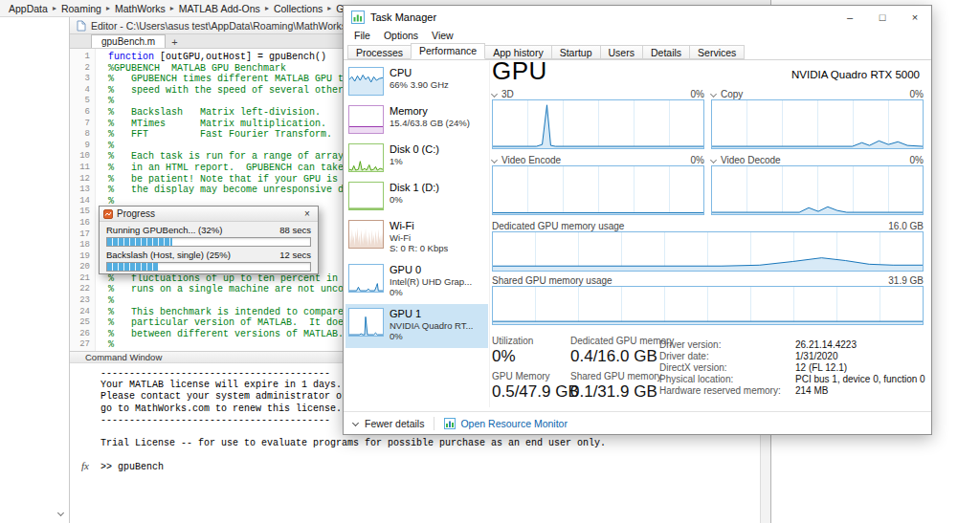 Image resolution: width=980 pixels, height=523 pixels. Describe the element at coordinates (295, 230) in the screenshot. I see `progress-task-time: 88 secs` at that location.